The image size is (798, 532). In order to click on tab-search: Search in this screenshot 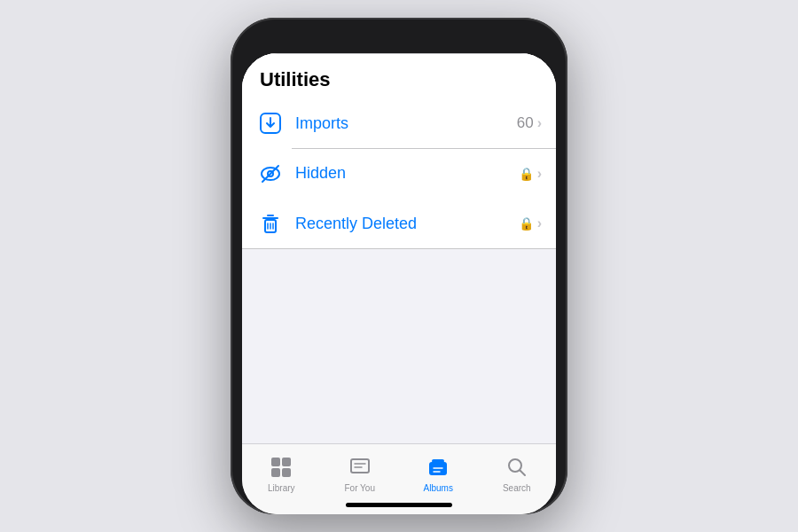, I will do `click(518, 472)`.